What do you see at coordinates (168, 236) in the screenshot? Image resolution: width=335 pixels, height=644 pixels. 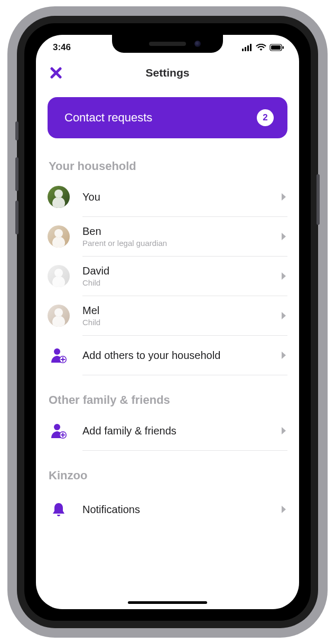 I see `household-row-ben: Ben Parent or legal guardian` at bounding box center [168, 236].